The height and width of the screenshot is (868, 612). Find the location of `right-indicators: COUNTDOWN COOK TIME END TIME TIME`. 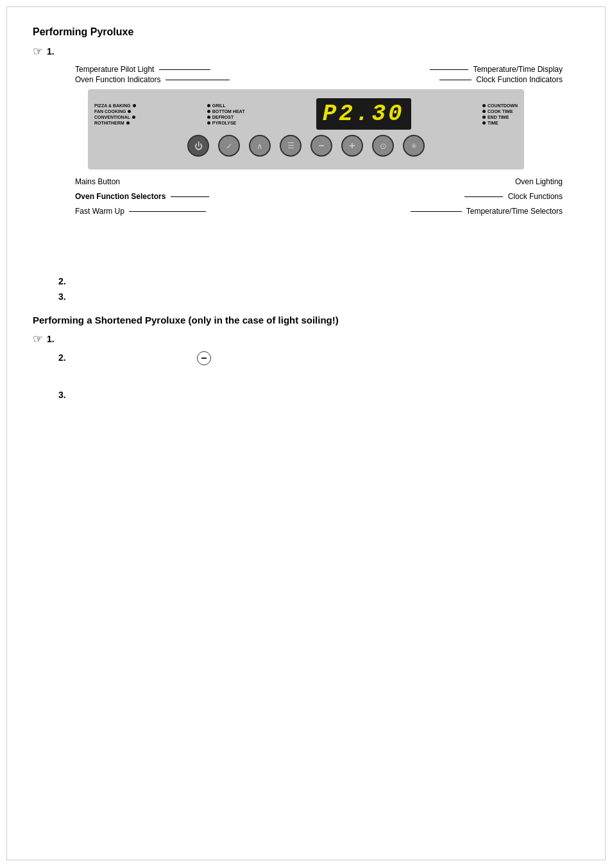

right-indicators: COUNTDOWN COOK TIME END TIME TIME is located at coordinates (500, 114).